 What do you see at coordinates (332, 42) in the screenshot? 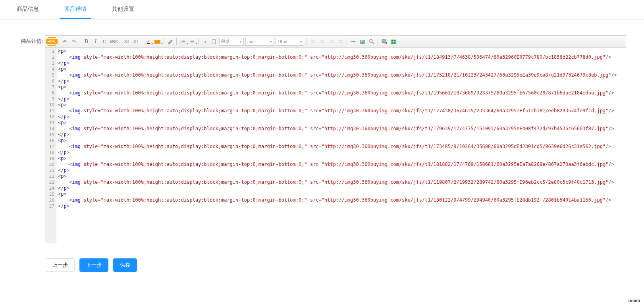
I see `align-right-icon` at bounding box center [332, 42].